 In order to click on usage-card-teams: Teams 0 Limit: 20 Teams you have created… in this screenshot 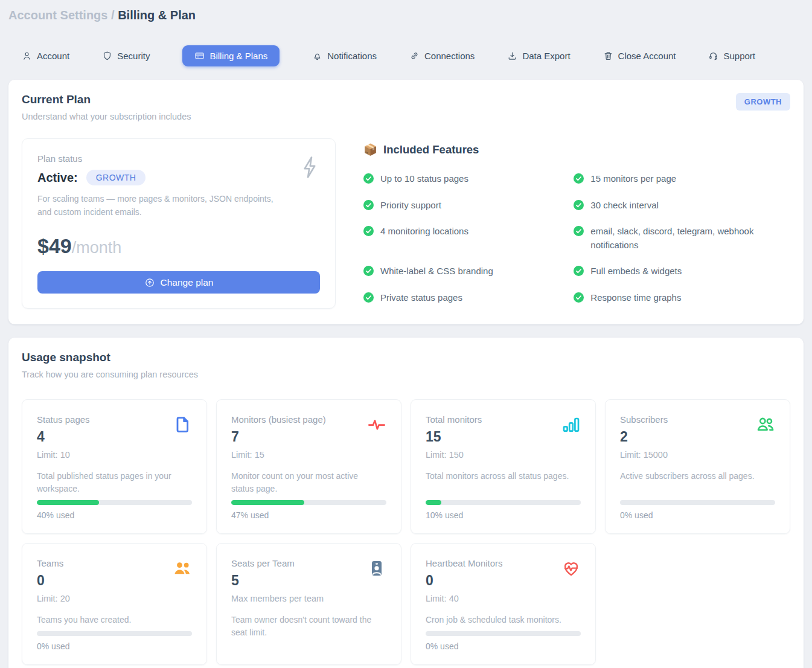, I will do `click(115, 604)`.